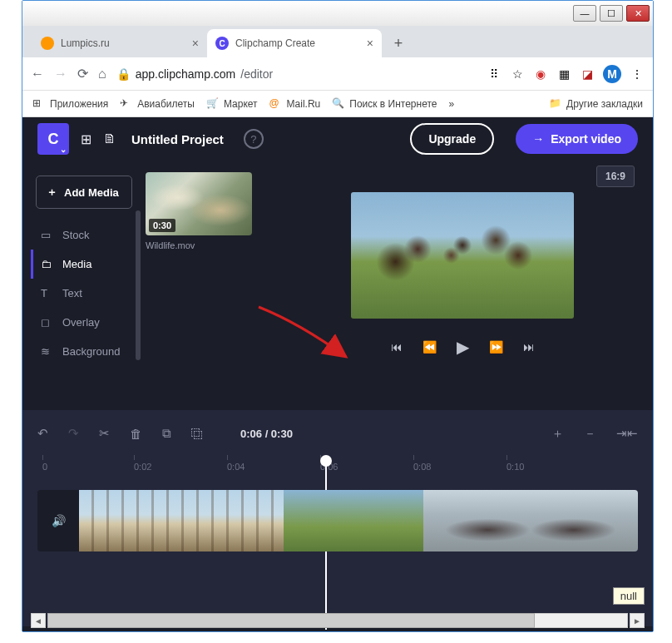 This screenshot has height=643, width=672. Describe the element at coordinates (452, 139) in the screenshot. I see `upgrade-button: Upgrade` at that location.